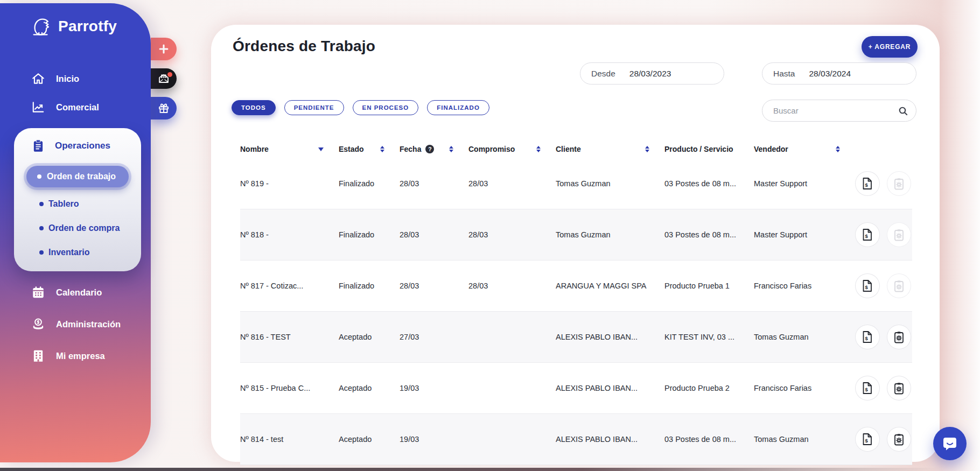 The image size is (980, 471). Describe the element at coordinates (78, 177) in the screenshot. I see `sidebar-item-orden-de-trabajo: Orden de trabajo` at that location.